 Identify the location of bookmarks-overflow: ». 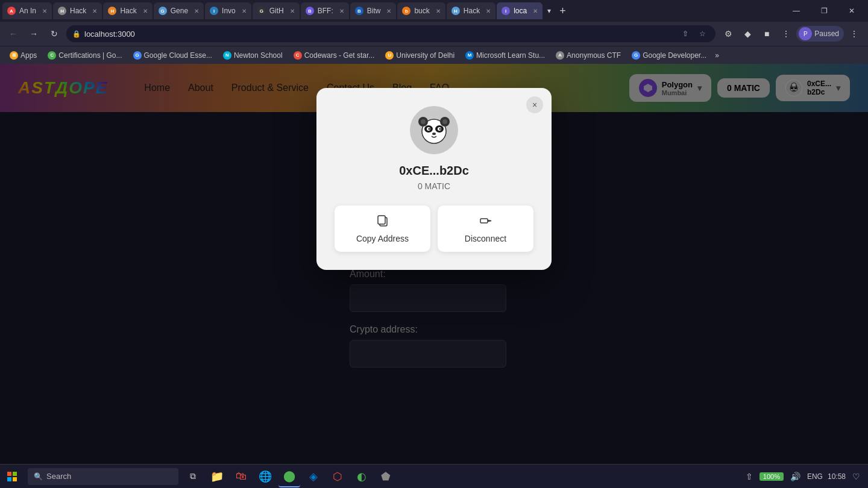
(717, 55).